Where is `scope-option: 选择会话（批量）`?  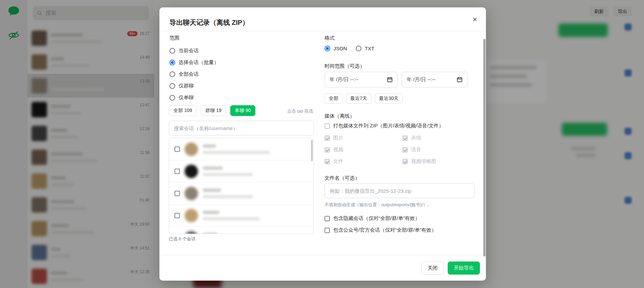 scope-option: 选择会话（批量） is located at coordinates (194, 62).